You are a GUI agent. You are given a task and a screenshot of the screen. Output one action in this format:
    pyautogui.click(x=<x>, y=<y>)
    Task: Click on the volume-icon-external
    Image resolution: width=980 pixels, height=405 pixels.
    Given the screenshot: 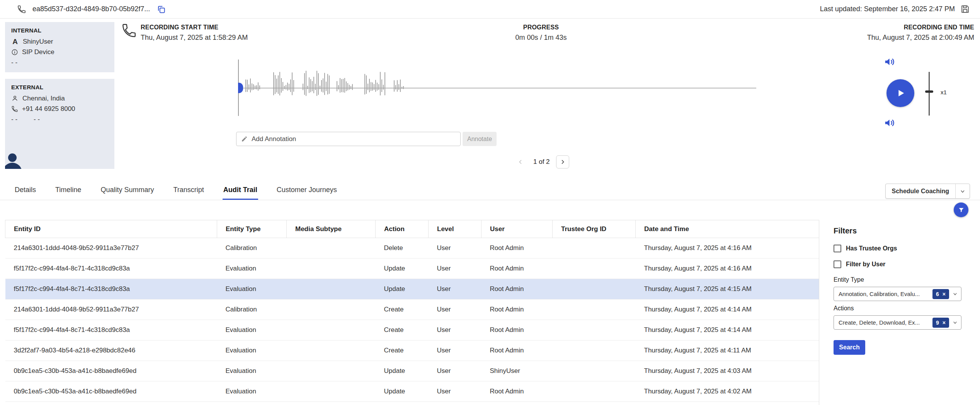 What is the action you would take?
    pyautogui.click(x=890, y=123)
    